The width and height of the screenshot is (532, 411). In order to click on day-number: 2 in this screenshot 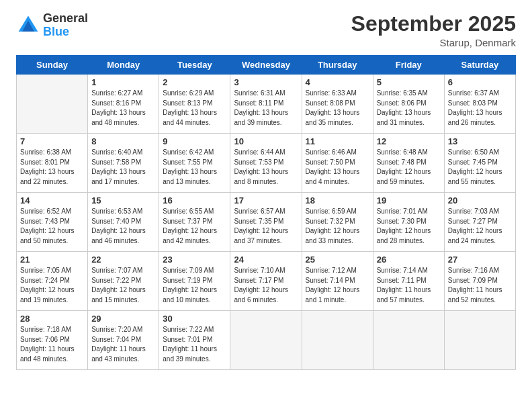, I will do `click(195, 82)`.